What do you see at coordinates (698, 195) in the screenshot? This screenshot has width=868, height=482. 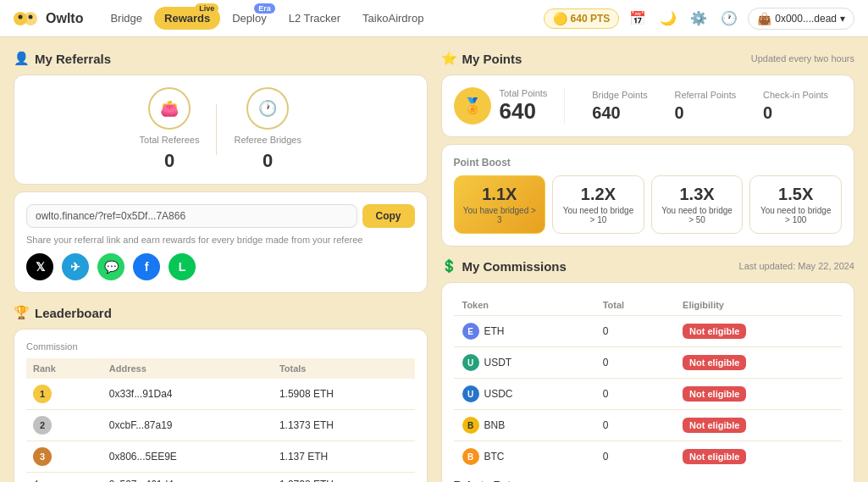 I see `boost-multiplier: 1.3X` at bounding box center [698, 195].